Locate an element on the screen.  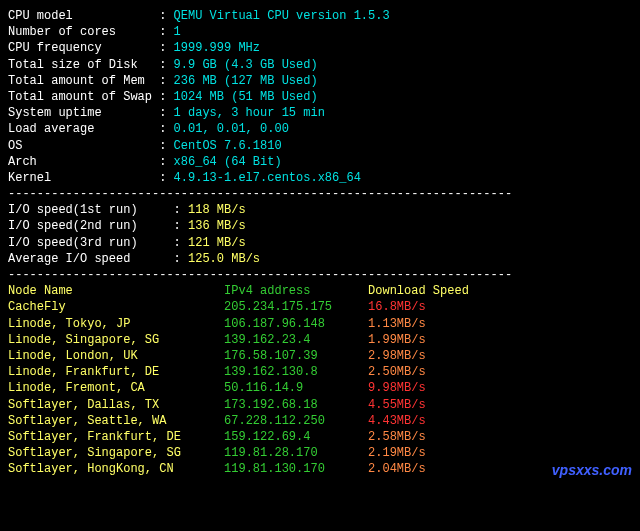
value-load: 0.01, 0.01, 0.00 is located at coordinates (232, 129).